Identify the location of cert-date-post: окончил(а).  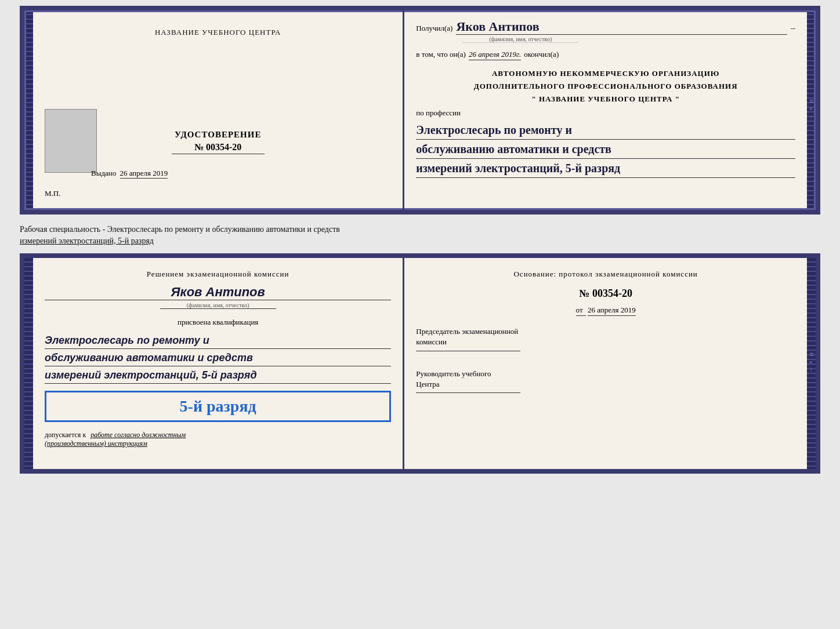
(541, 54).